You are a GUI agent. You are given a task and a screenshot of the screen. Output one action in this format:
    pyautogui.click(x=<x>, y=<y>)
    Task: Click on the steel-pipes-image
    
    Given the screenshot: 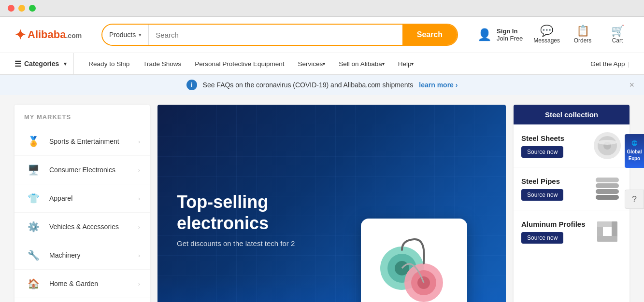 What is the action you would take?
    pyautogui.click(x=607, y=189)
    